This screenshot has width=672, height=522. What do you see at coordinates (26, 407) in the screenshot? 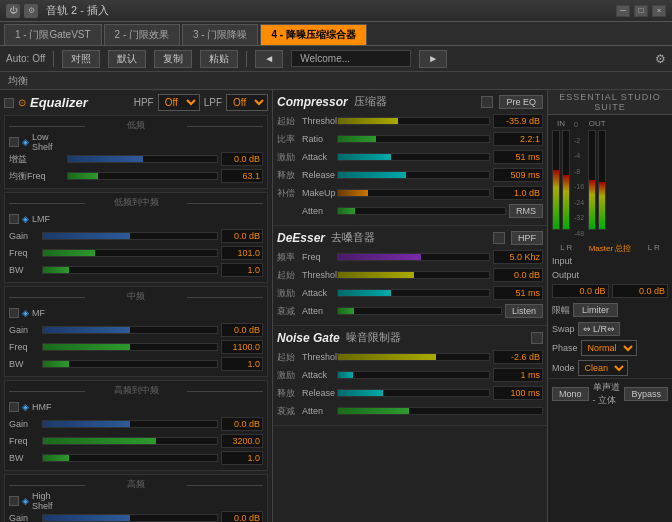
I see `hmf-icon: ◈` at bounding box center [26, 407].